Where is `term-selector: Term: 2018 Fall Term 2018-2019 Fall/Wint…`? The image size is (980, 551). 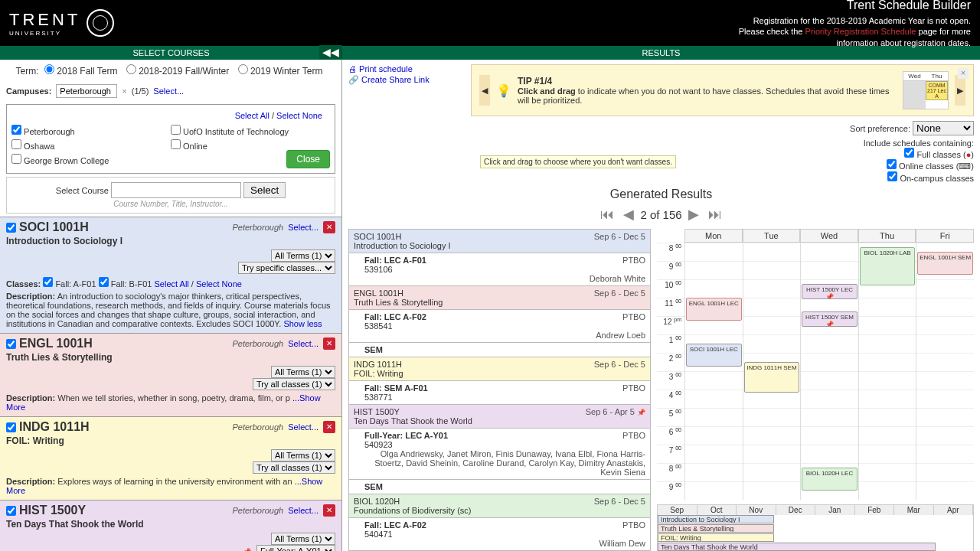
term-selector: Term: 2018 Fall Term 2018-2019 Fall/Wint… is located at coordinates (171, 70).